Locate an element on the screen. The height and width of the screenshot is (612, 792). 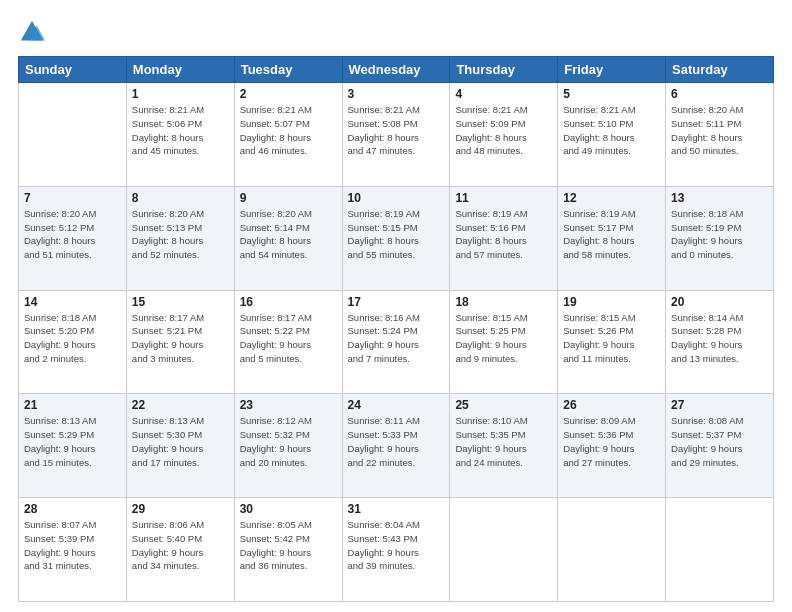
calendar-cell: 10Sunrise: 8:19 AM Sunset: 5:15 PM Dayli… is located at coordinates (396, 238).